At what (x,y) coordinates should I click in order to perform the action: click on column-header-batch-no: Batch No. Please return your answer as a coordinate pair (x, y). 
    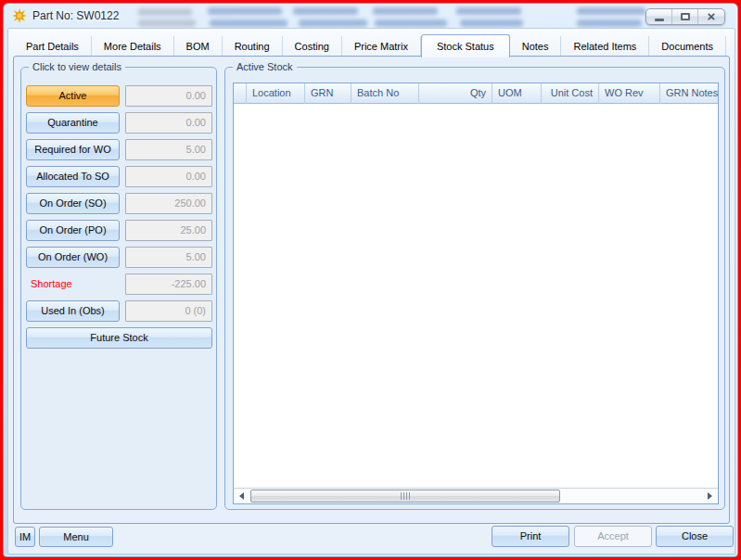
    Looking at the image, I should click on (386, 94).